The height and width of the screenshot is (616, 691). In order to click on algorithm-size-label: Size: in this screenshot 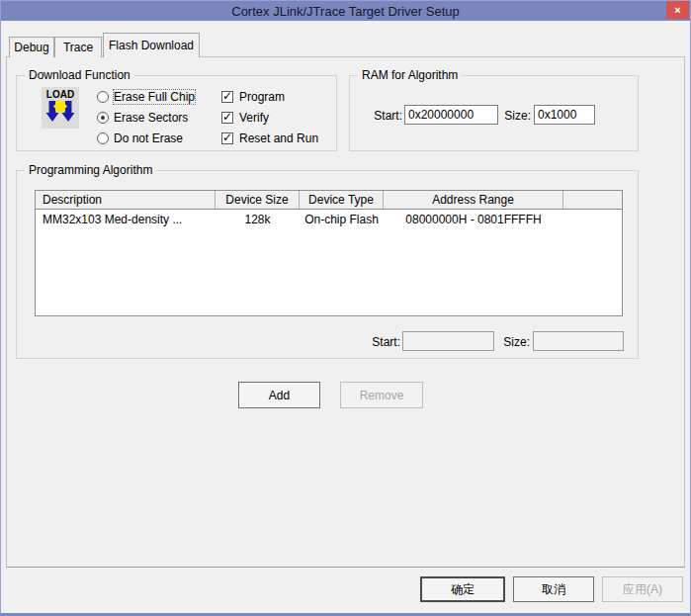, I will do `click(510, 343)`.